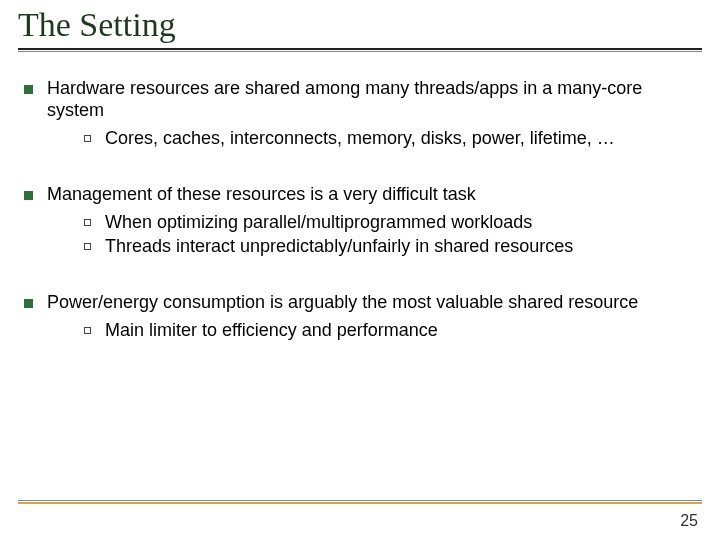 The height and width of the screenshot is (540, 720). What do you see at coordinates (400, 139) in the screenshot?
I see `bullet-text: Cores, caches, interconnects, memory, di…` at bounding box center [400, 139].